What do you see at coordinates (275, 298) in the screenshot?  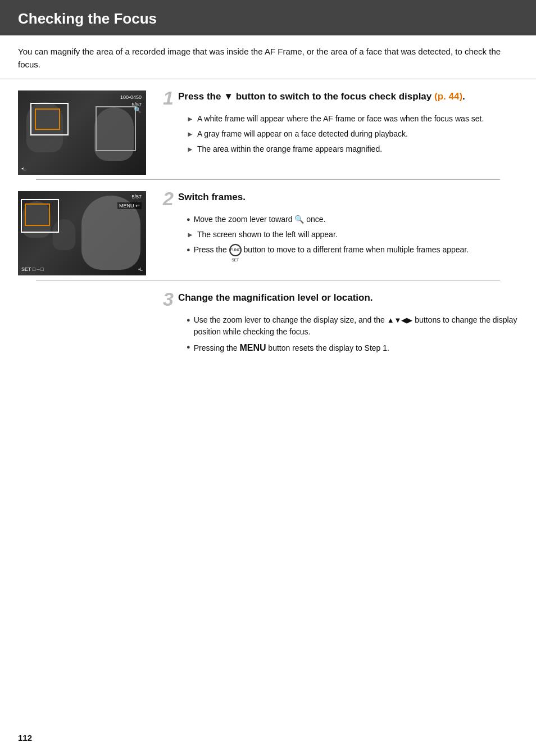 I see `step-3-title: Change the magnification level or locati…` at bounding box center [275, 298].